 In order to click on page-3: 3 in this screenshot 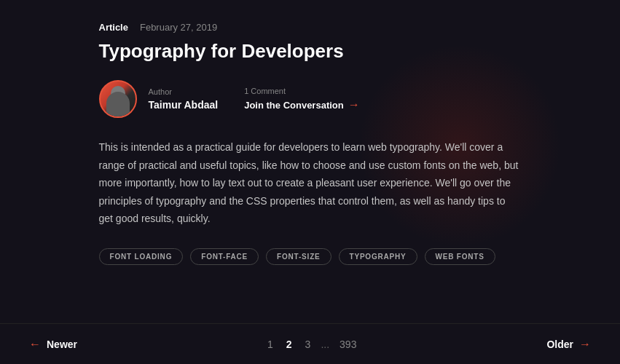, I will do `click(308, 344)`.